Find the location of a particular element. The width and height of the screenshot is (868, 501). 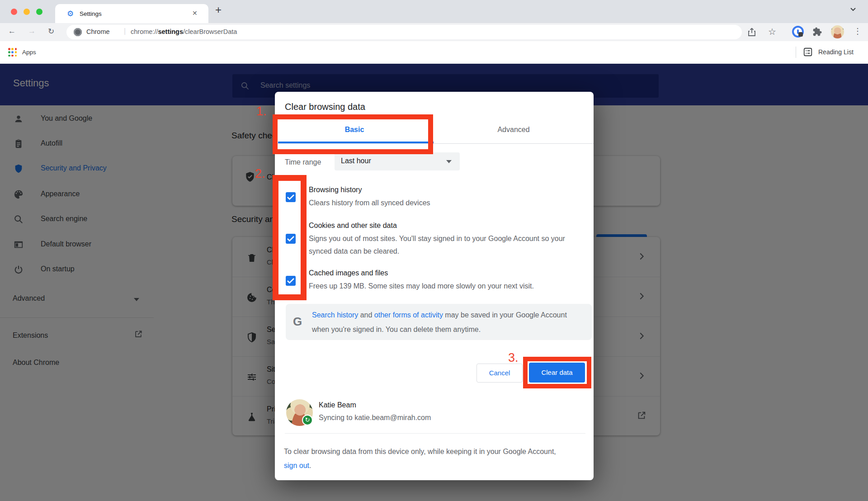

footer-pre: To clear browsing data from this device … is located at coordinates (420, 451).